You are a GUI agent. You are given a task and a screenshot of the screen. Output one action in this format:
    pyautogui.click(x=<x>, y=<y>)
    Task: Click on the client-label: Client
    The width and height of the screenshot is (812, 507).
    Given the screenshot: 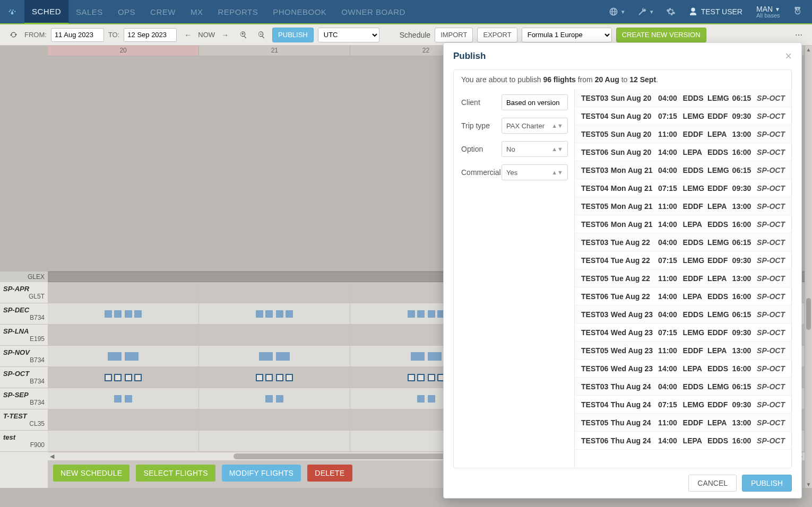 What is the action you would take?
    pyautogui.click(x=481, y=102)
    